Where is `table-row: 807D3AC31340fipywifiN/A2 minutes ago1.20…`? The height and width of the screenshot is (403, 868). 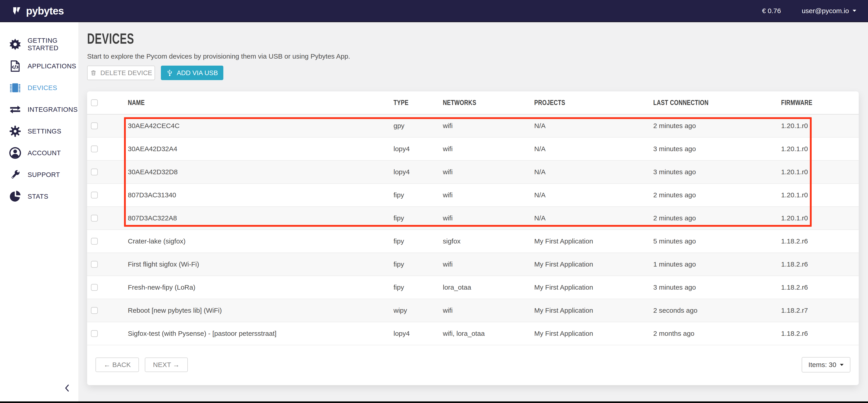 table-row: 807D3AC31340fipywifiN/A2 minutes ago1.20… is located at coordinates (473, 195).